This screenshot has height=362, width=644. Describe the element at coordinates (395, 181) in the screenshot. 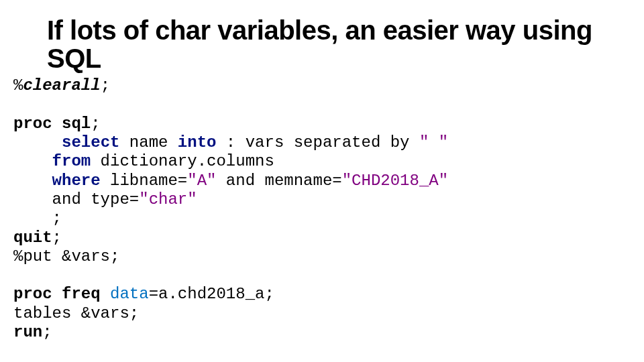

I see `str: "CHD2018_A"` at that location.